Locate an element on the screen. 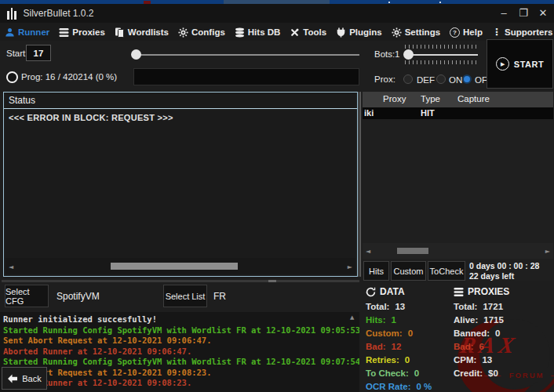 This screenshot has width=554, height=392. log-line: Sent Abort Request at 12-10-2021 09:06:4… is located at coordinates (180, 341).